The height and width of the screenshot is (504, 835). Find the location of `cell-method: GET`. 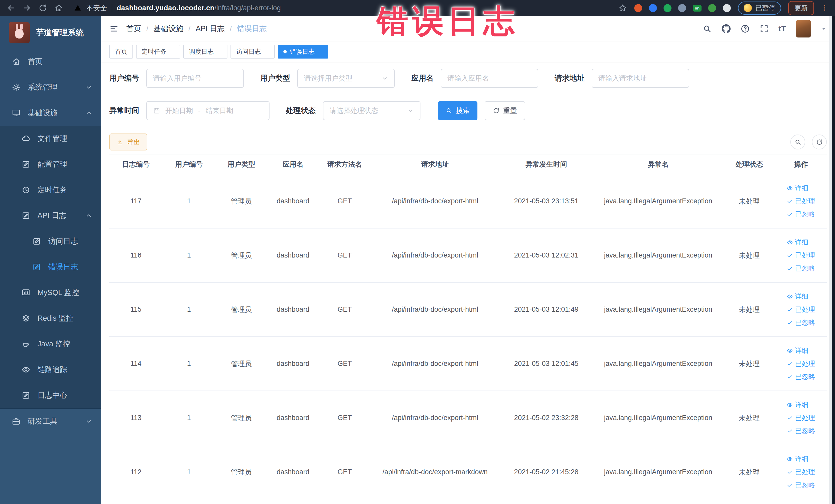

cell-method: GET is located at coordinates (345, 472).